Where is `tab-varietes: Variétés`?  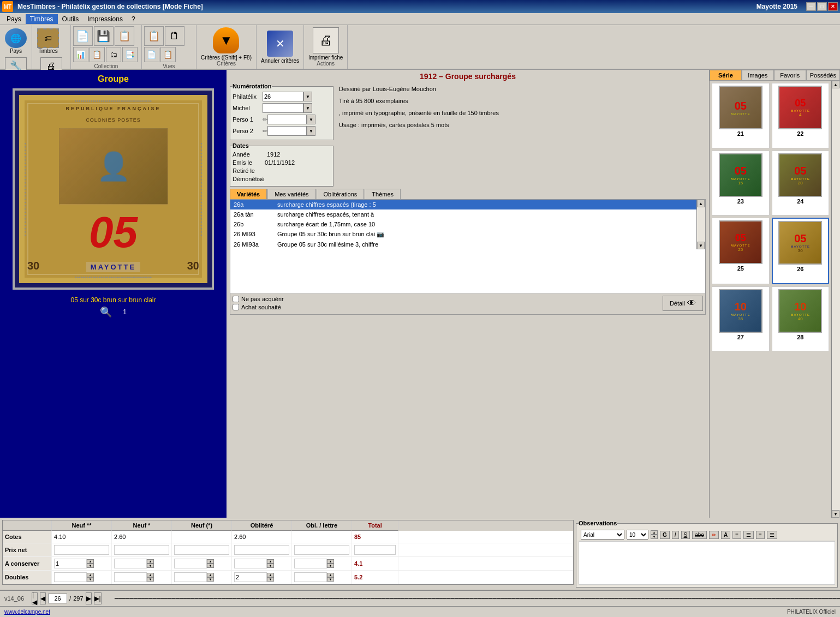
tab-varietes: Variétés is located at coordinates (248, 194).